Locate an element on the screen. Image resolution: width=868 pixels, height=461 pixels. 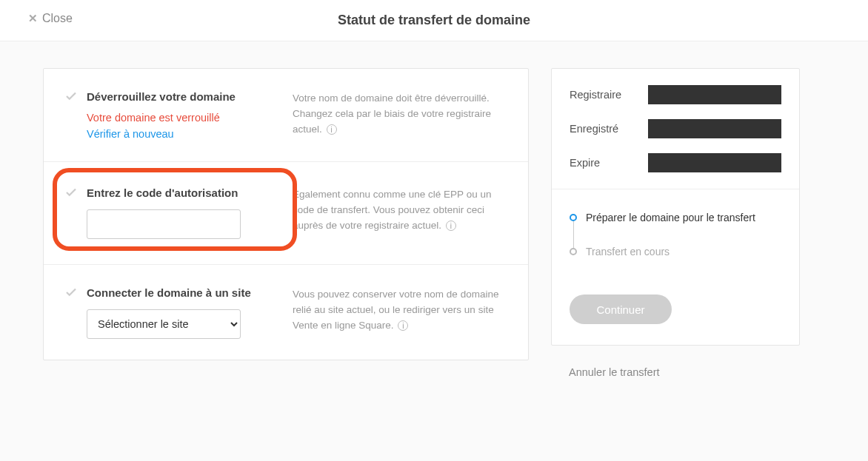
step-unlock: Déverrouillez votre domaine Votre domain… is located at coordinates (286, 115).